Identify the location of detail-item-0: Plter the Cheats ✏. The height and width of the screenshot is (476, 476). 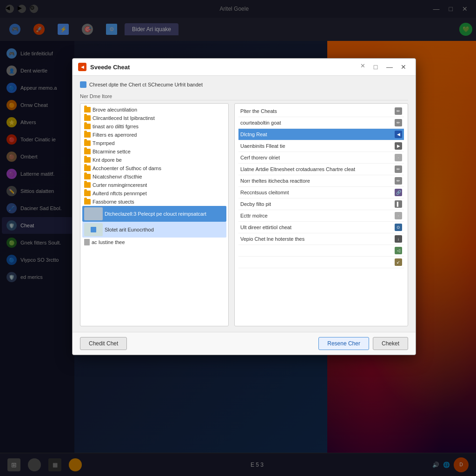
(321, 112).